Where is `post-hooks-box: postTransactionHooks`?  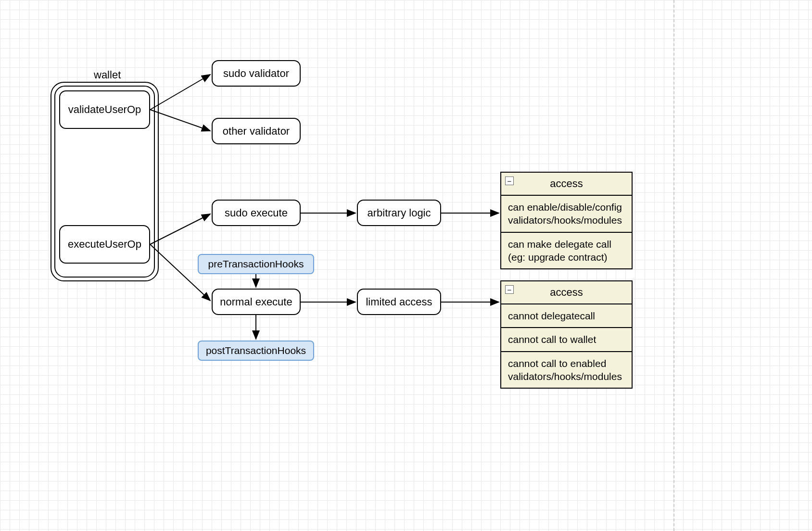
post-hooks-box: postTransactionHooks is located at coordinates (256, 351).